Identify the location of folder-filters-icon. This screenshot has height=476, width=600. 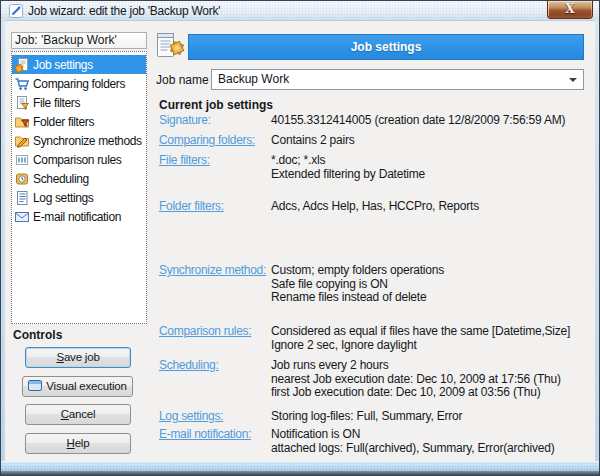
(22, 122).